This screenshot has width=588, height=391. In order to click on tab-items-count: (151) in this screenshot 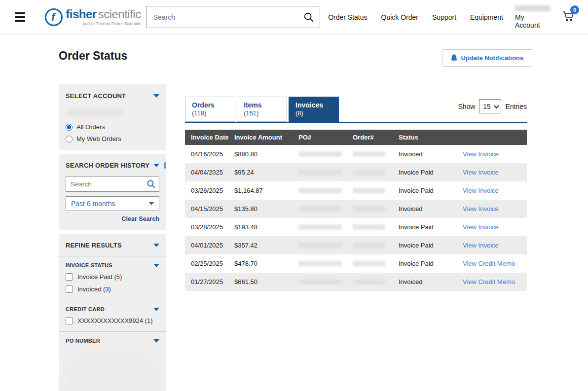, I will do `click(265, 113)`.